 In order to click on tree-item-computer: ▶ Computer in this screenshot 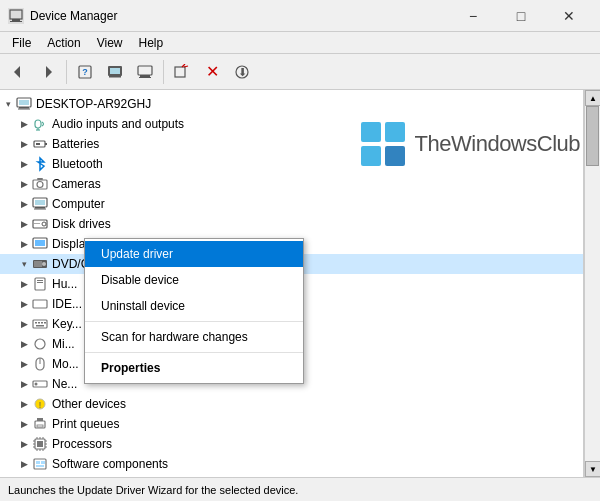, I will do `click(292, 204)`.